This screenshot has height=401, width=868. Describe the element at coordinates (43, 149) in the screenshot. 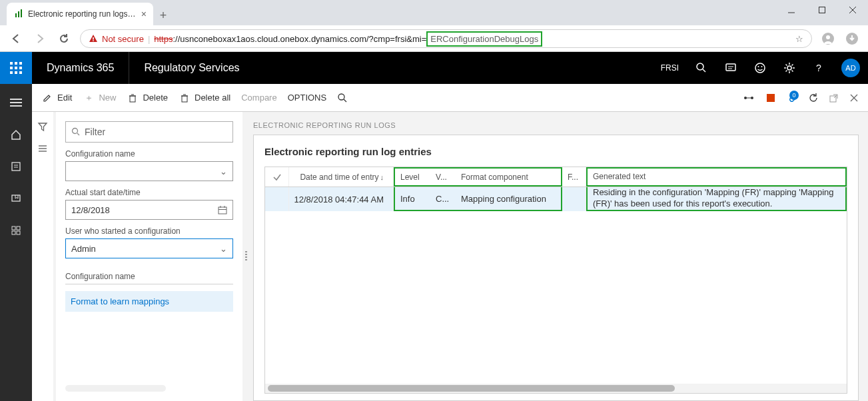

I see `list-lines-icon` at that location.